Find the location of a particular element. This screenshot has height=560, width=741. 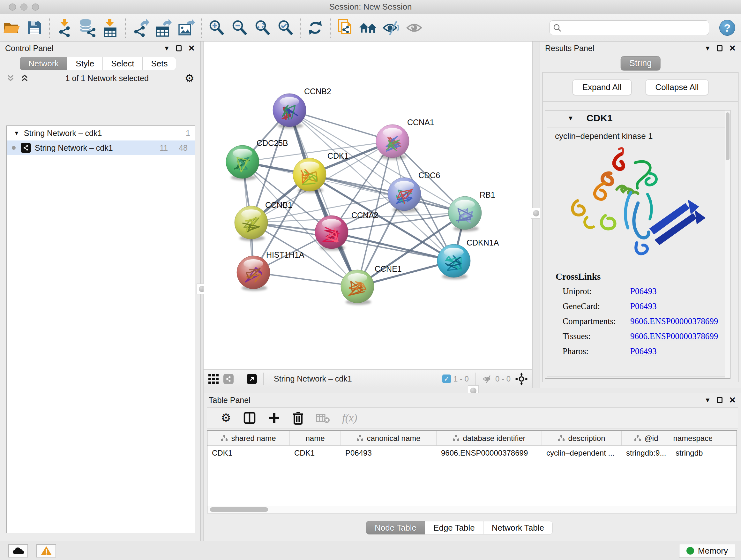

table-hscroll-thumb is located at coordinates (239, 509).